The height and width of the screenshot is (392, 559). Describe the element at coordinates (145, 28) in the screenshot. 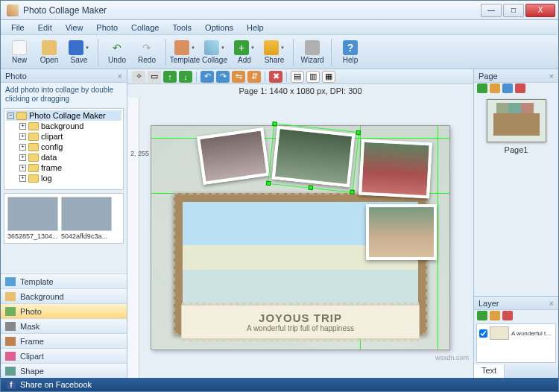

I see `menu-collage: Collage` at that location.